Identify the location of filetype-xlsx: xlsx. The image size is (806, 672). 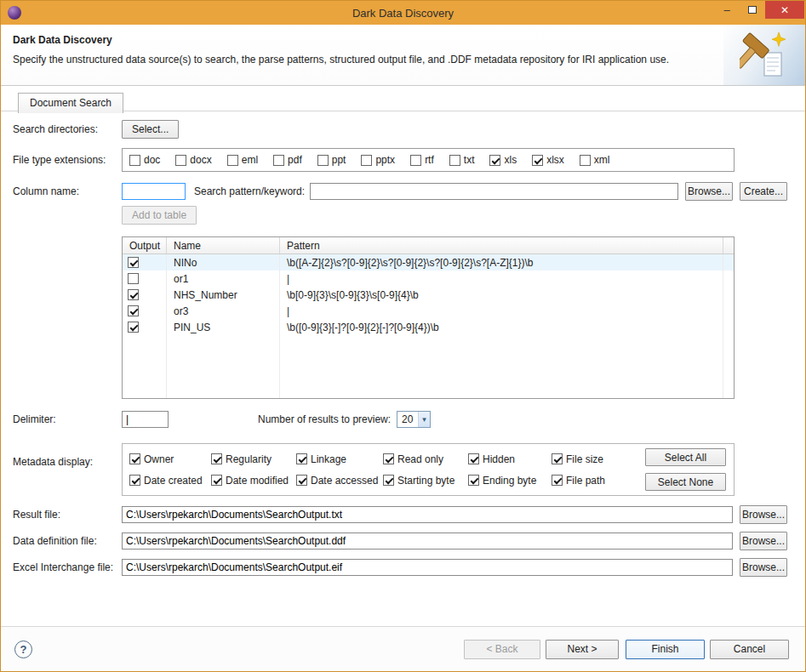
(548, 160).